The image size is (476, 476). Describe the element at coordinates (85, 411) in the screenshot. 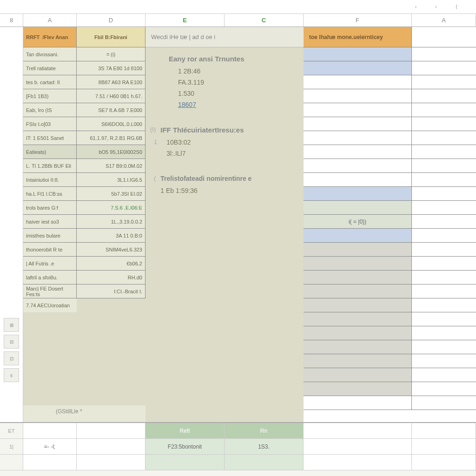

I see `sheet-tab-label: (GStillLle *` at that location.